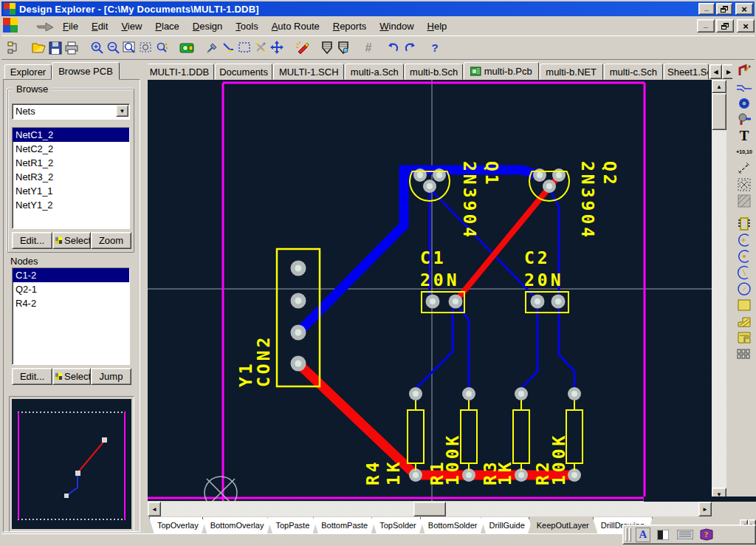 The image size is (756, 546). Describe the element at coordinates (719, 86) in the screenshot. I see `scroll-up-button: ▲` at that location.